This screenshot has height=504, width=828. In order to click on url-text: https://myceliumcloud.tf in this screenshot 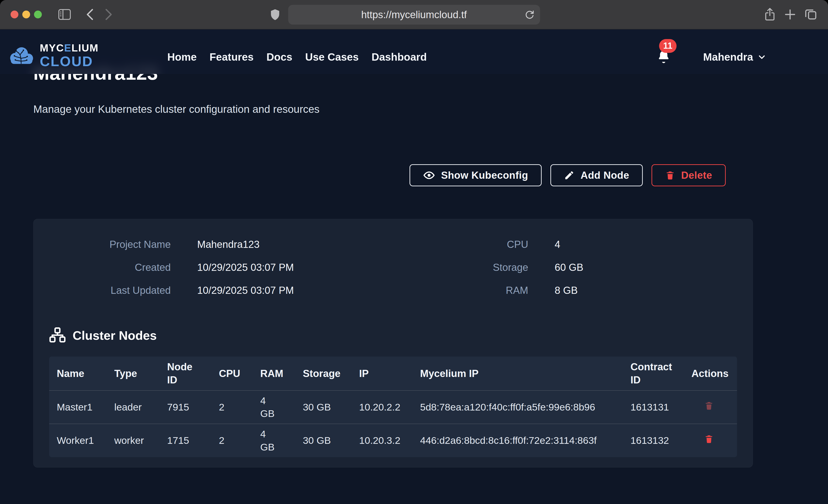, I will do `click(414, 15)`.